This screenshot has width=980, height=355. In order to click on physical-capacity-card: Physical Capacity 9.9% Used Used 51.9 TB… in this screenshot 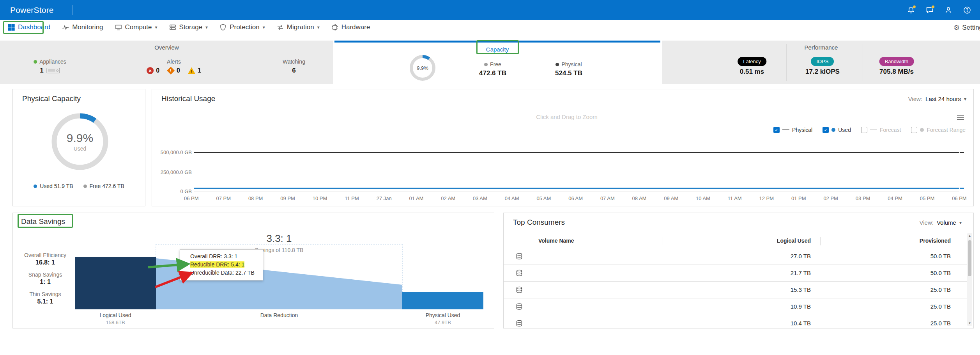, I will do `click(79, 147)`.